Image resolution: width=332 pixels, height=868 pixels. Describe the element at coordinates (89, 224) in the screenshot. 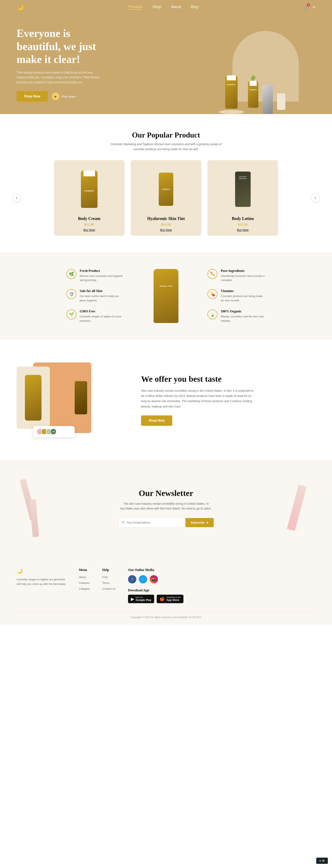

I see `product-price-1: $11.50` at that location.